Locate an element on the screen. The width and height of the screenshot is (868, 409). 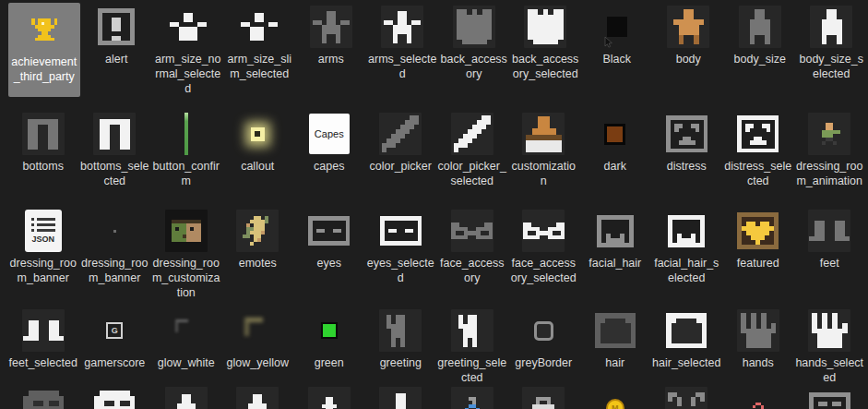
asset-tile-back-accessory-selected: back_accessory_selected is located at coordinates (546, 54).